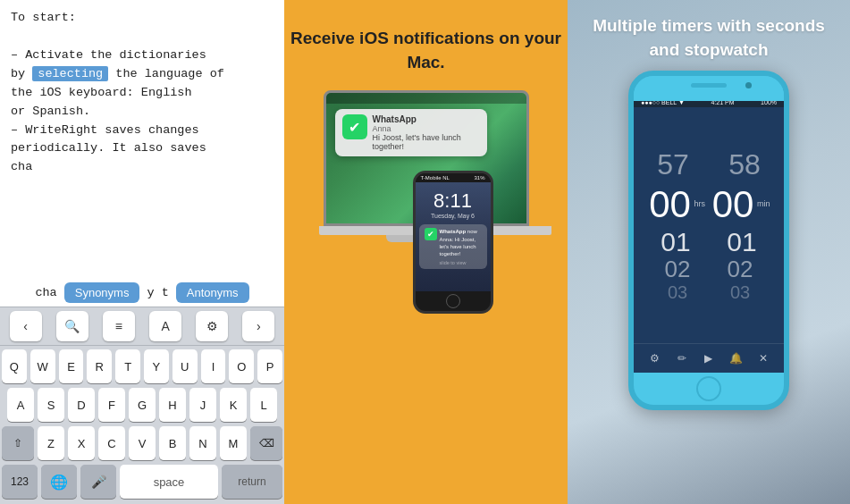  I want to click on key-return: return, so click(252, 482).